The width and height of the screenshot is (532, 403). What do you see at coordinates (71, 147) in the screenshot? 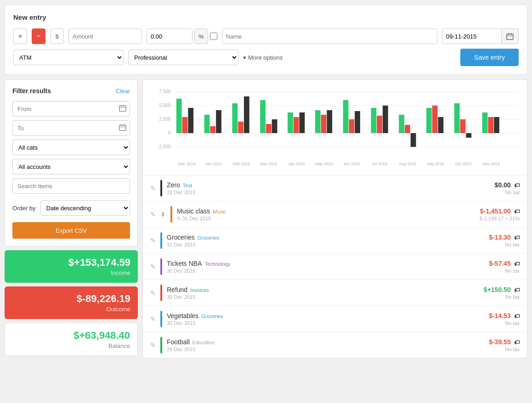
I see `category-filter-select: All cats` at bounding box center [71, 147].